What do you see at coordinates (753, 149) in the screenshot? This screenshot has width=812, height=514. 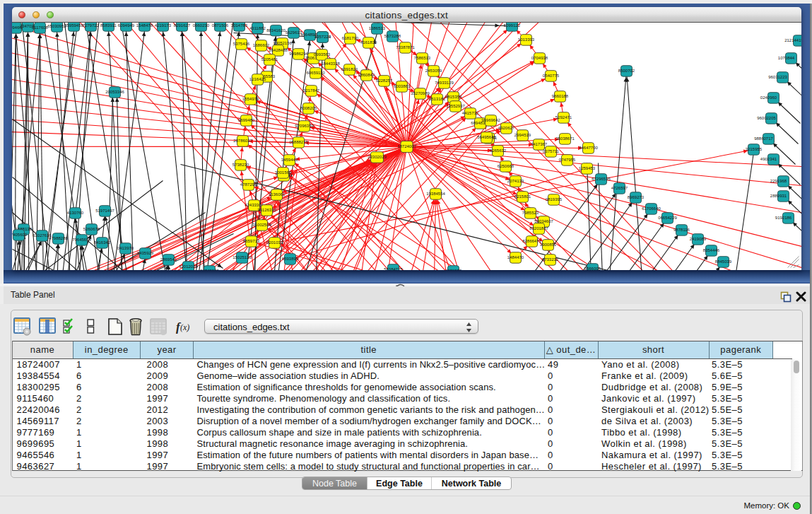 I see `svg-text: 3215955` at bounding box center [753, 149].